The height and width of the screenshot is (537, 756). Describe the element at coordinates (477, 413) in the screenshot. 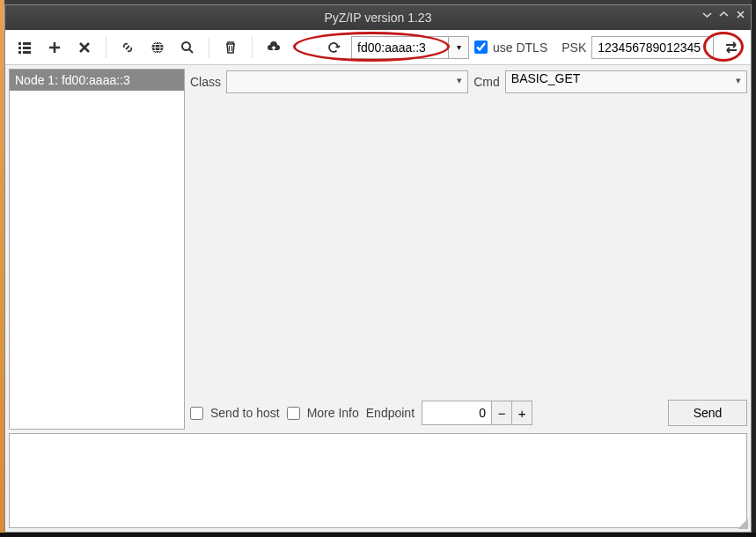

I see `endpoint-stepper: − +` at that location.